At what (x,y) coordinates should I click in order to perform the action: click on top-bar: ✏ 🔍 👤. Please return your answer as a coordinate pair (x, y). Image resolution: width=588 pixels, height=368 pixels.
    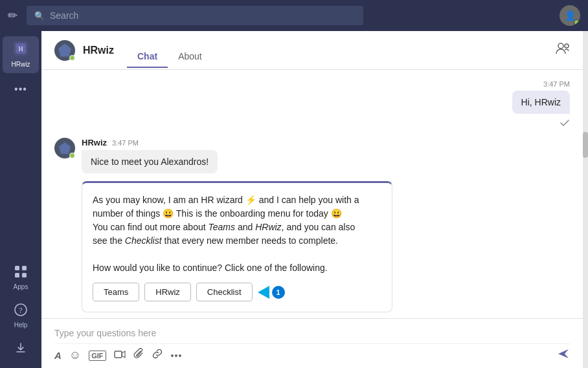
    Looking at the image, I should click on (294, 16).